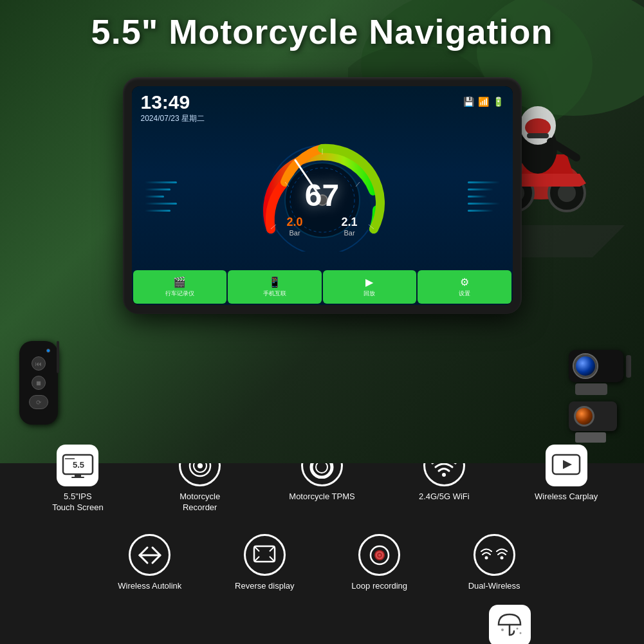 This screenshot has width=644, height=644. I want to click on wifi-feature-label: 2.4G/5G WiFi, so click(444, 497).